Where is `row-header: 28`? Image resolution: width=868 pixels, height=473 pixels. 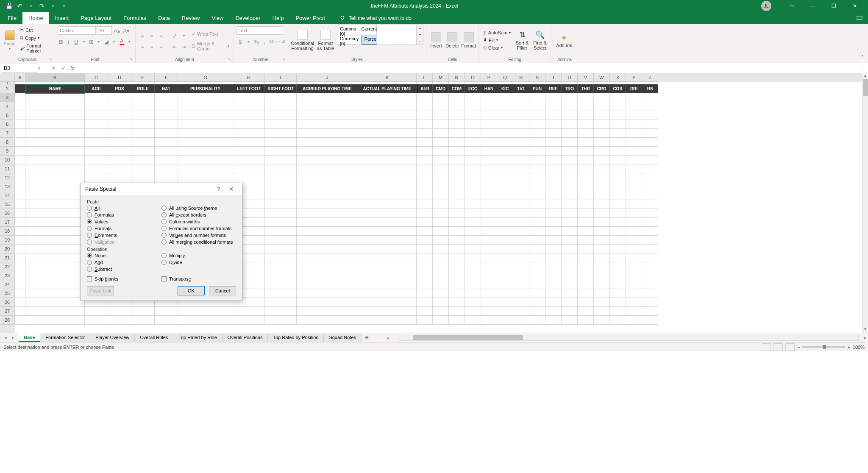
row-header: 28 is located at coordinates (8, 320).